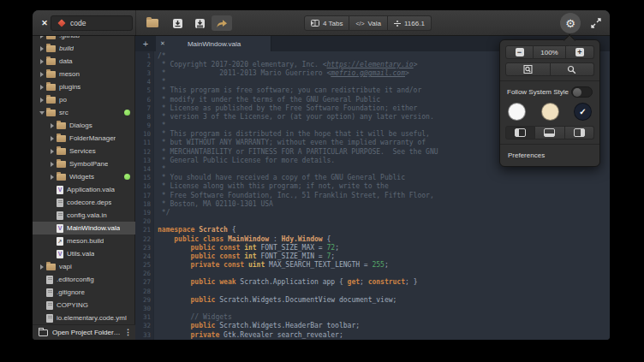 The image size is (644, 362). Describe the element at coordinates (572, 70) in the screenshot. I see `search-icon` at that location.